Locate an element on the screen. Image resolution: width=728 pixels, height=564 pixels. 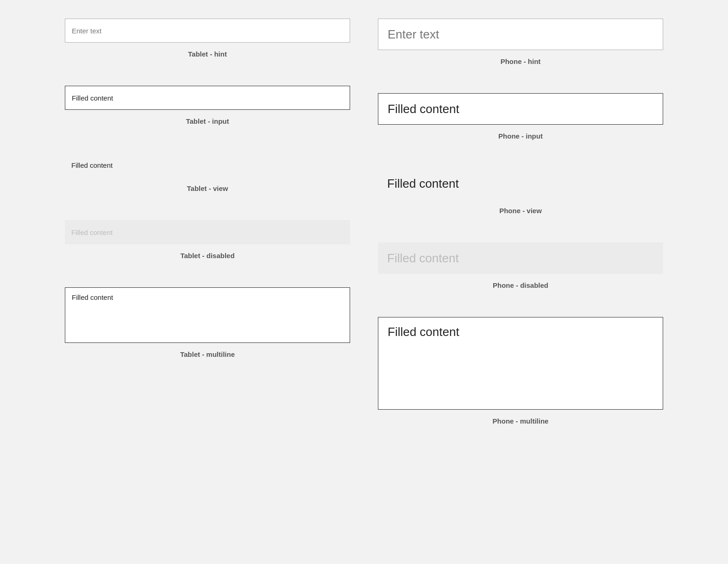
phone-view-label: Phone - view is located at coordinates (521, 210).